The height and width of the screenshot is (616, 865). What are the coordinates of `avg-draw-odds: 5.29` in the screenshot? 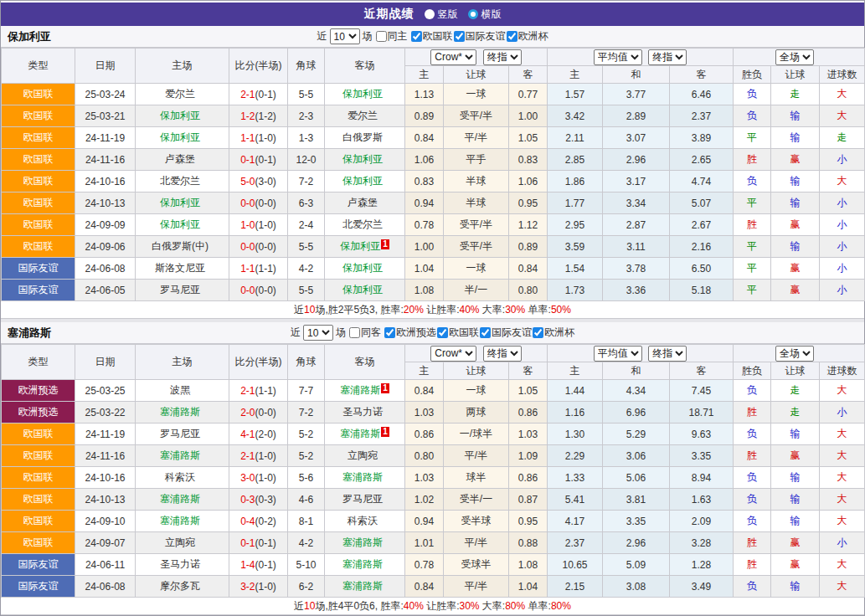 It's located at (636, 434).